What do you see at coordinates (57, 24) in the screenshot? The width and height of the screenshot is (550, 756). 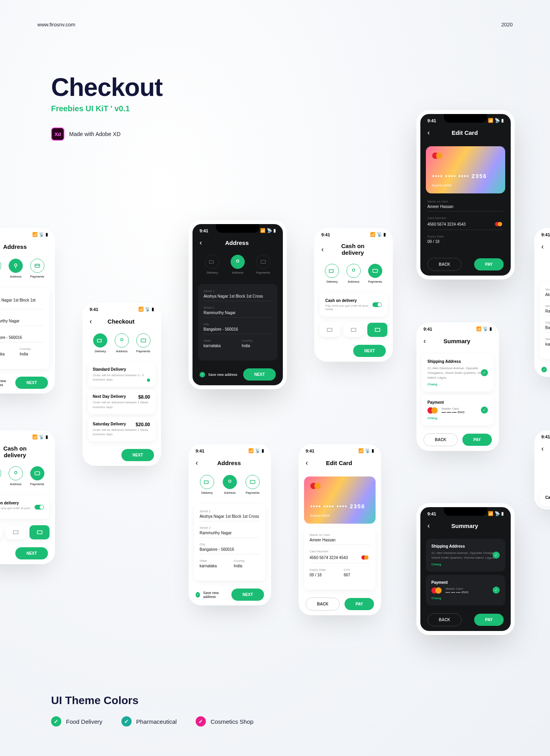 I see `site-url: www.firosnv.com` at bounding box center [57, 24].